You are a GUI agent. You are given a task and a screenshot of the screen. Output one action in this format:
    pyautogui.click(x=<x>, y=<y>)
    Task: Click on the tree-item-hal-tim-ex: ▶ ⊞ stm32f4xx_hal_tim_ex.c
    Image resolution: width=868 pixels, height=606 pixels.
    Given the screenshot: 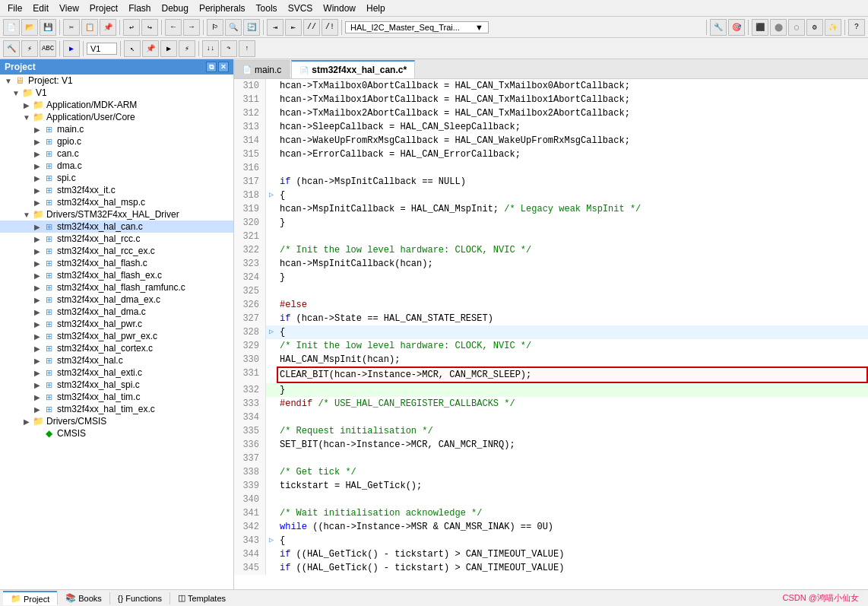 What is the action you would take?
    pyautogui.click(x=117, y=409)
    